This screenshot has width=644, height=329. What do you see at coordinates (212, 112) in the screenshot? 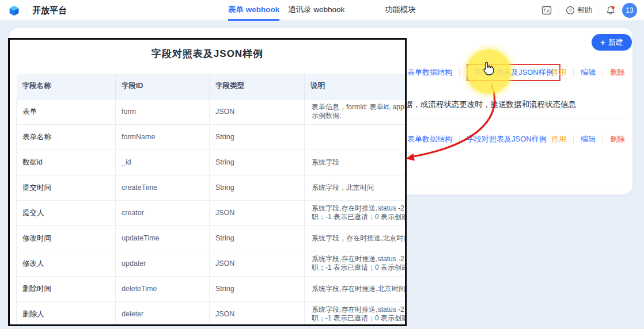
I see `table-row: 表单 form JSON 表单信息，formId: 表单id, appId: 应…` at bounding box center [212, 112].